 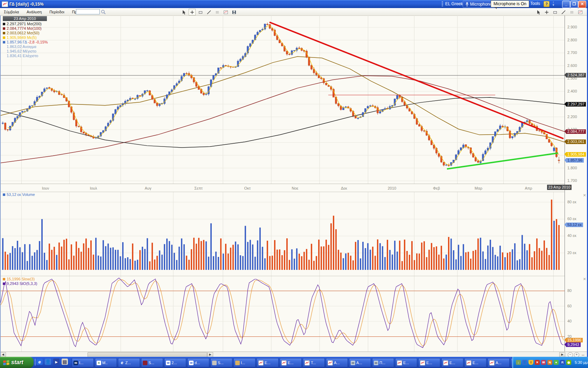 I want to click on axis-tick-label: 1.700, so click(x=572, y=180).